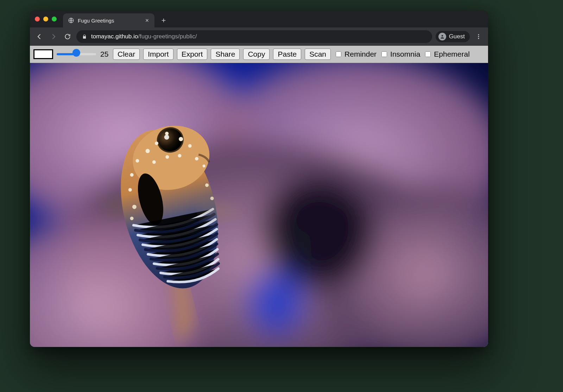 The image size is (563, 392). What do you see at coordinates (256, 54) in the screenshot?
I see `copy-button: Copy` at bounding box center [256, 54].